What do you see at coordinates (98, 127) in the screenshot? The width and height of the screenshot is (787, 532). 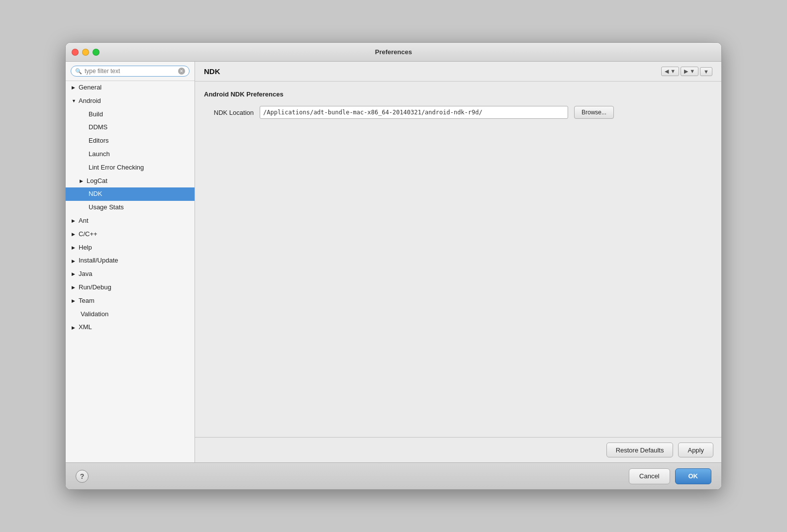 I see `sidebar-item-label: DDMS` at bounding box center [98, 127].